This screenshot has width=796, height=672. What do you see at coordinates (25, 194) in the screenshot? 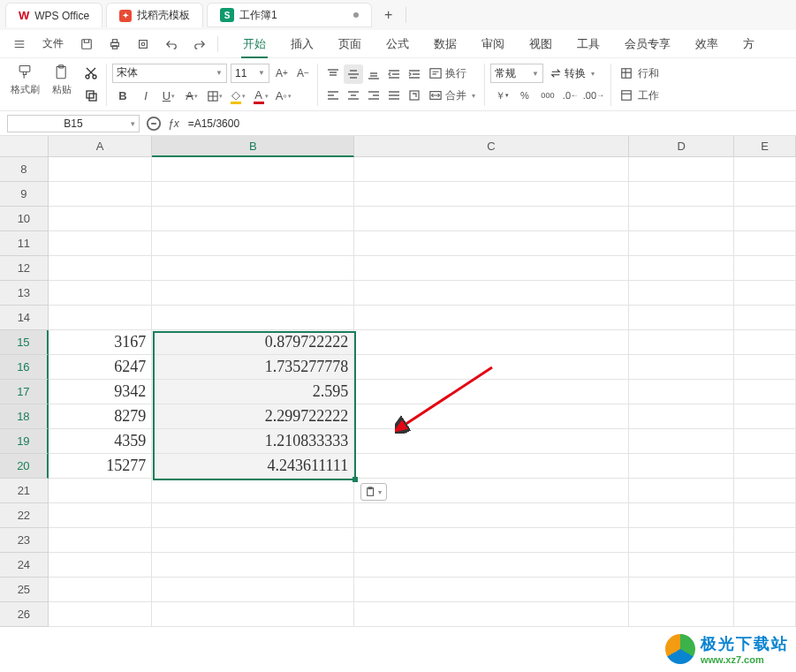
I see `row-header-9: 9` at bounding box center [25, 194].